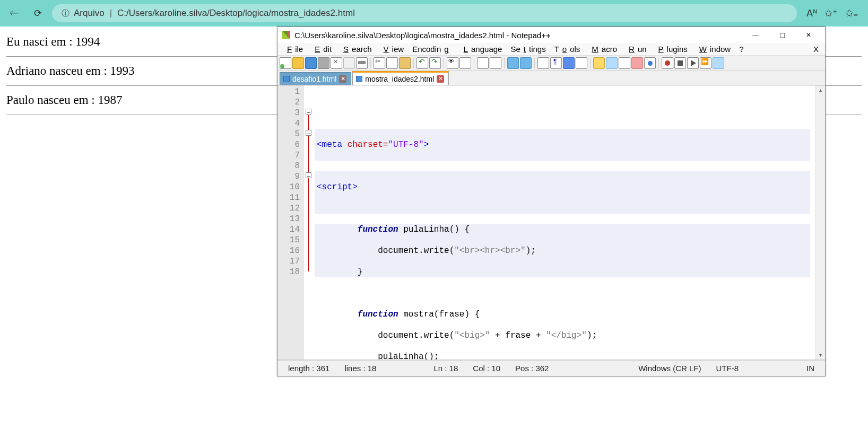 This screenshot has width=868, height=430. I want to click on tab-desafio1: desafio1.html ✕, so click(315, 78).